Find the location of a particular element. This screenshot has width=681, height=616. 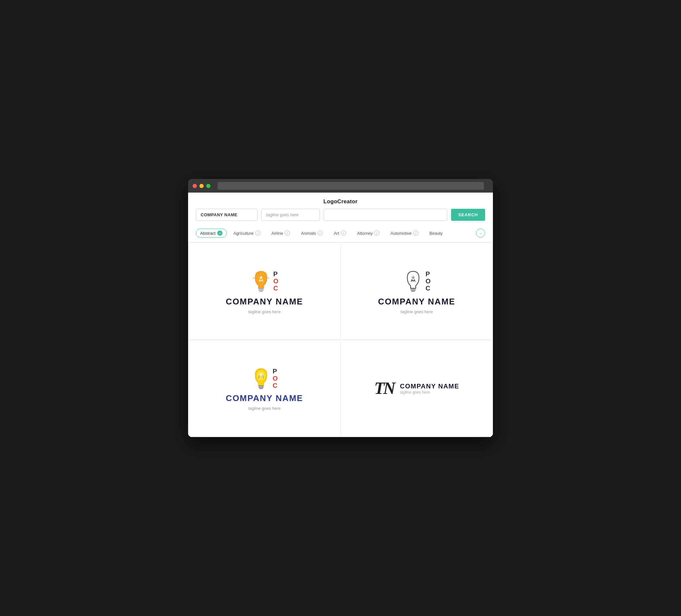

browser-titlebar is located at coordinates (340, 186).